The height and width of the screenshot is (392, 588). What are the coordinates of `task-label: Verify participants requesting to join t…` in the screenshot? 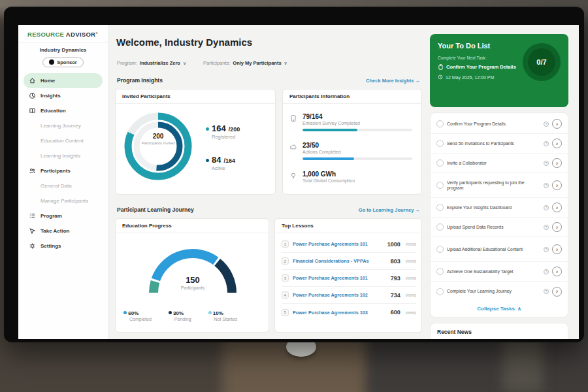 It's located at (494, 186).